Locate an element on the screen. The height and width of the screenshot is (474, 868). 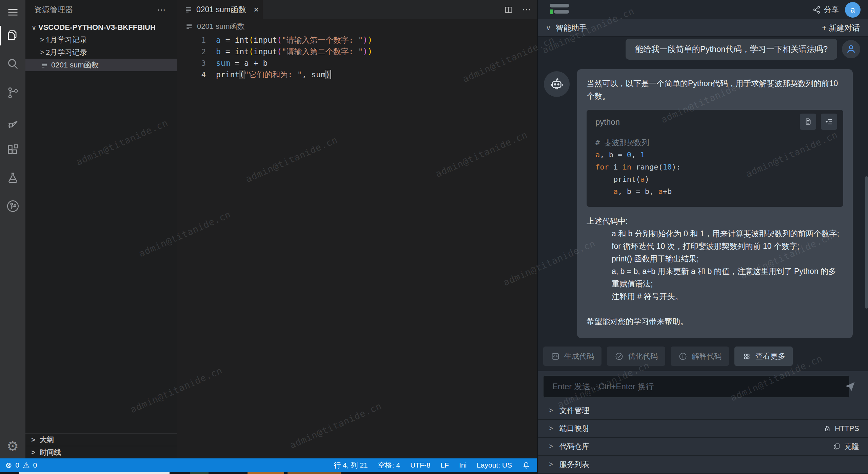
code-block-header: python is located at coordinates (715, 122).